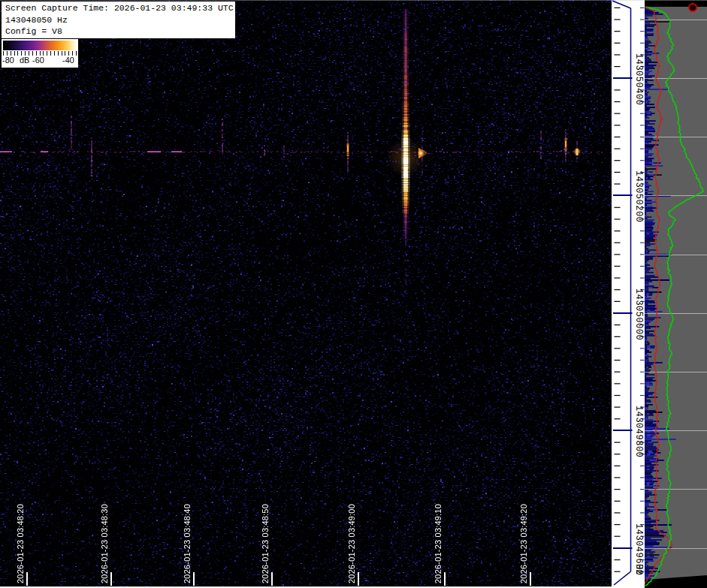 The image size is (707, 588). What do you see at coordinates (20, 544) in the screenshot?
I see `time-axis-label: 2026-01-23 03:48:20` at bounding box center [20, 544].